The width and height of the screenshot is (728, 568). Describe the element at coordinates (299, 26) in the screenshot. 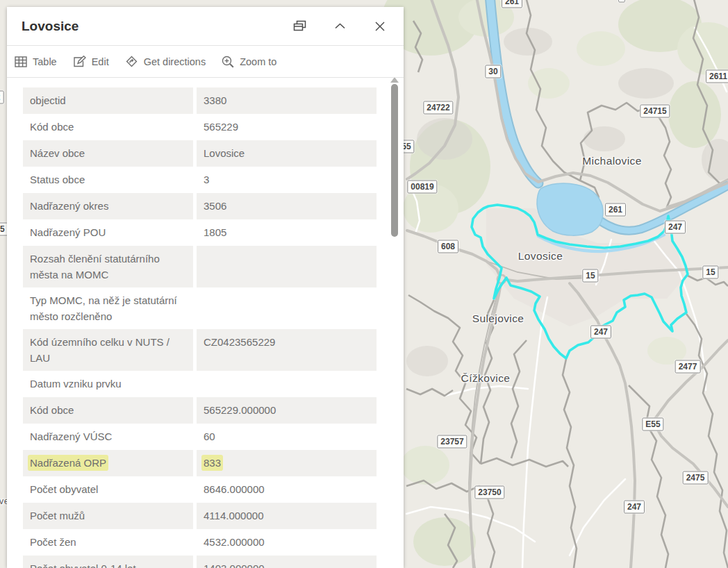

I see `dock-button` at that location.